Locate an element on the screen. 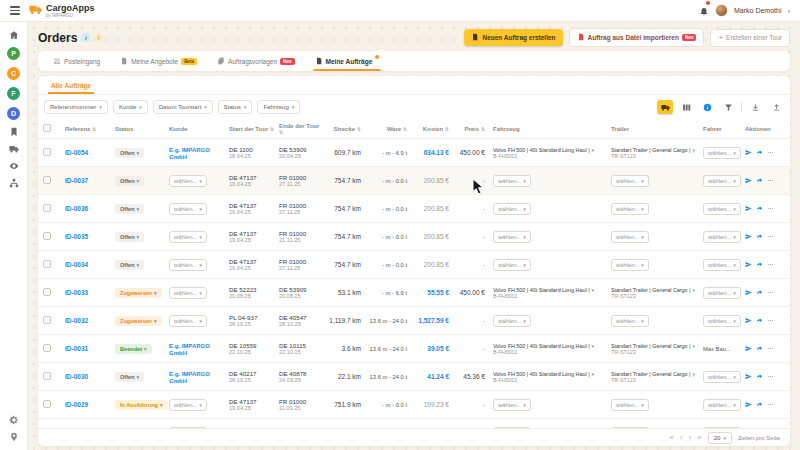  filter-kunde: Kunde ▾ is located at coordinates (130, 107).